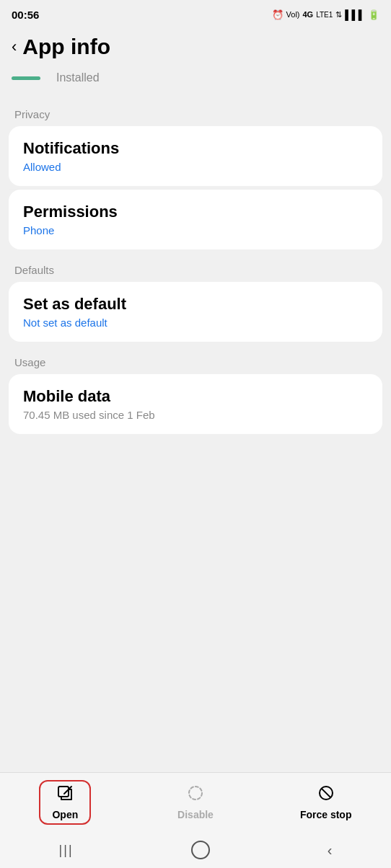 This screenshot has width=391, height=868. Describe the element at coordinates (339, 14) in the screenshot. I see `data-icon: ⇅` at that location.